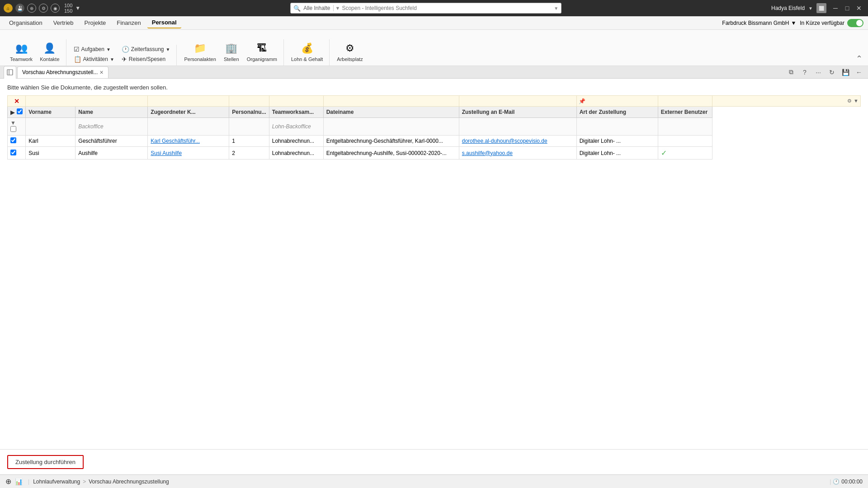 This screenshot has height=488, width=868. I want to click on susi-zugeordnet-cell: Susi Aushilfe, so click(189, 153).